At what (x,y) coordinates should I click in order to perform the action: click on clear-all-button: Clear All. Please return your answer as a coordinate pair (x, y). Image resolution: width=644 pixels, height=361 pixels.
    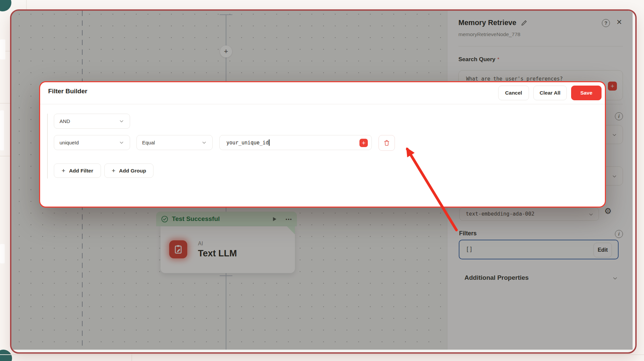
    Looking at the image, I should click on (550, 93).